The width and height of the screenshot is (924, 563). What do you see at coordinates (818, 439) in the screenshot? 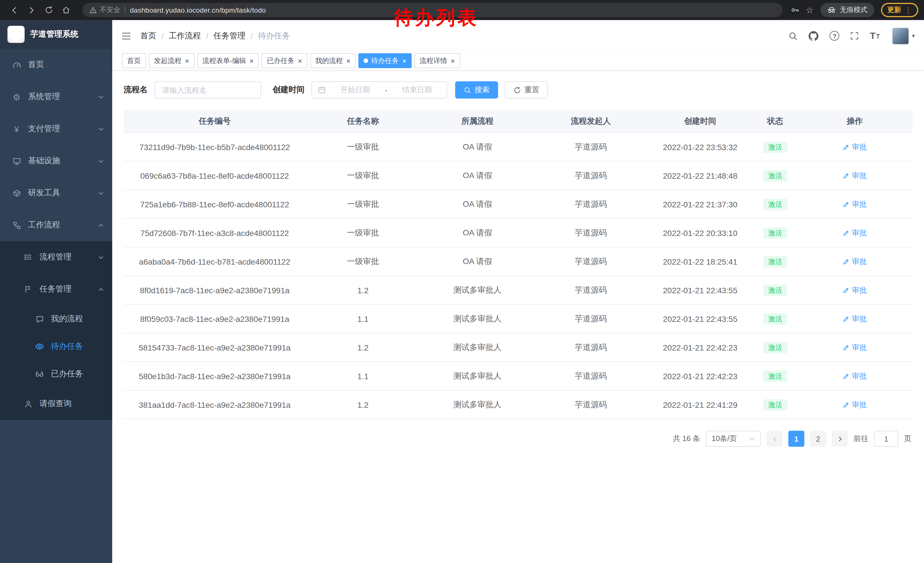
I see `page-2-button: 2` at bounding box center [818, 439].